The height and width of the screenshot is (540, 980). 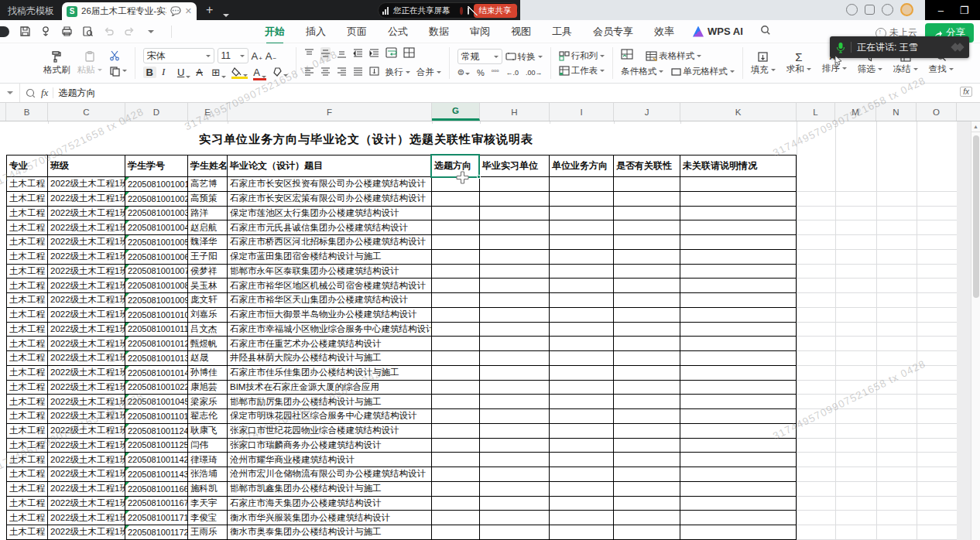 What do you see at coordinates (358, 72) in the screenshot?
I see `align-justify-icon` at bounding box center [358, 72].